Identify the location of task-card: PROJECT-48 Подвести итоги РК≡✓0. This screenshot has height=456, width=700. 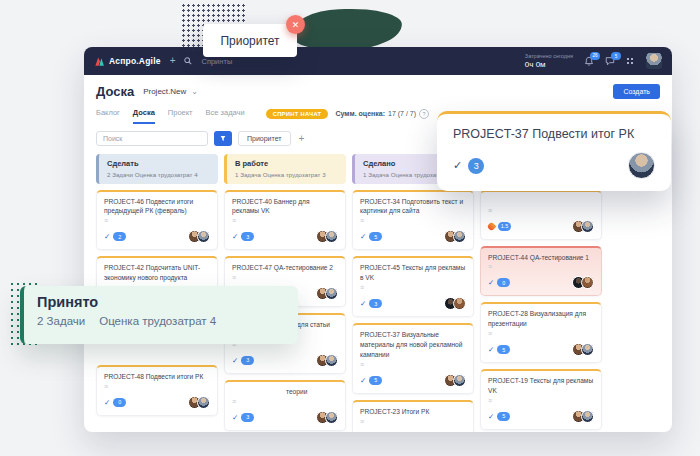
(157, 390).